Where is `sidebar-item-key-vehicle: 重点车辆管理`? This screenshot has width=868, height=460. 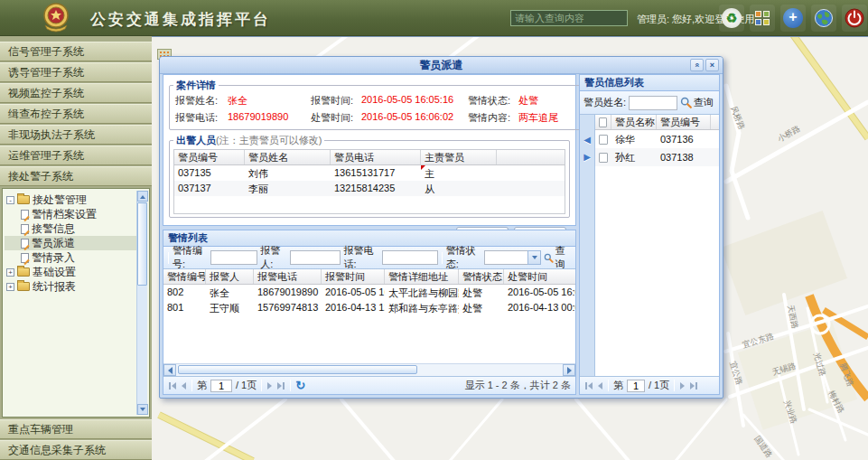
sidebar-item-key-vehicle: 重点车辆管理 is located at coordinates (76, 429).